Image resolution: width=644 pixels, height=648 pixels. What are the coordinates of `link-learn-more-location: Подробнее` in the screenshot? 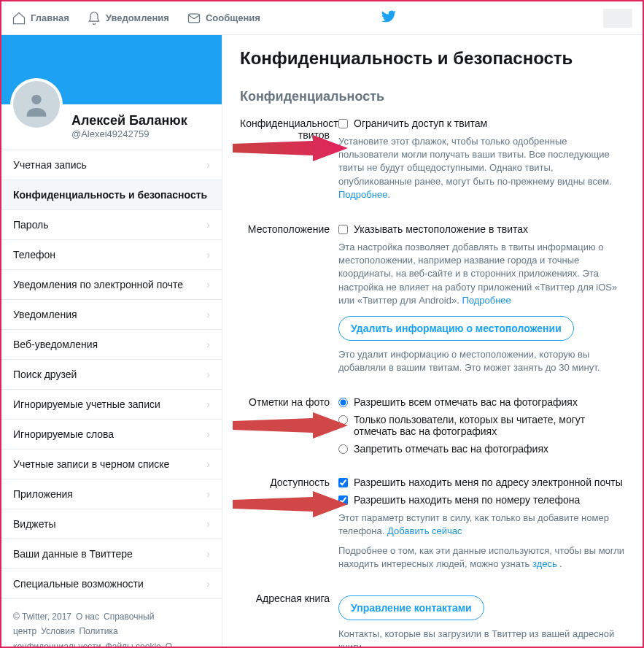 It's located at (486, 301).